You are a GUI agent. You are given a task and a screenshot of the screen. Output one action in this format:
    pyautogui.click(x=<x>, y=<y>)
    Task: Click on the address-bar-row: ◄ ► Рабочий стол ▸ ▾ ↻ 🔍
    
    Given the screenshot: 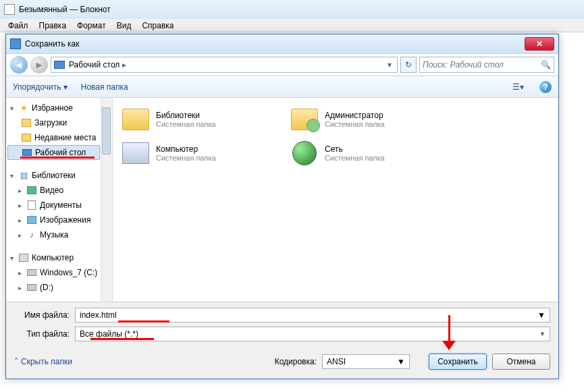 What is the action you would take?
    pyautogui.click(x=282, y=65)
    